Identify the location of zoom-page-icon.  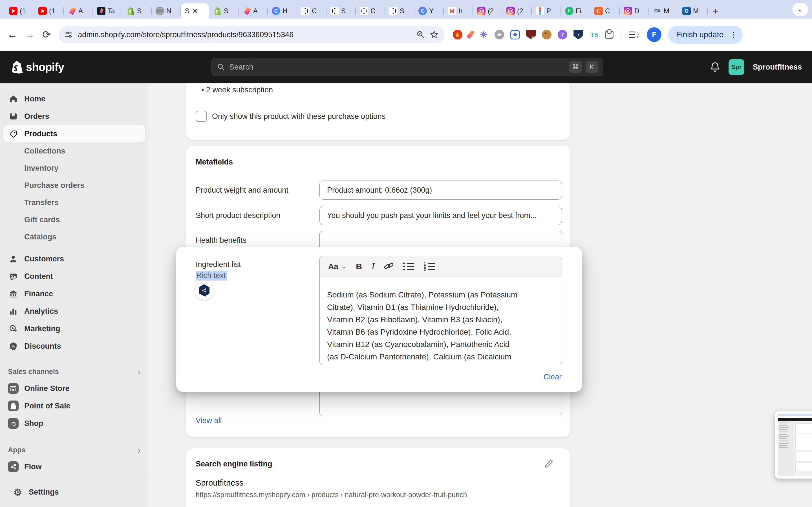
(421, 35).